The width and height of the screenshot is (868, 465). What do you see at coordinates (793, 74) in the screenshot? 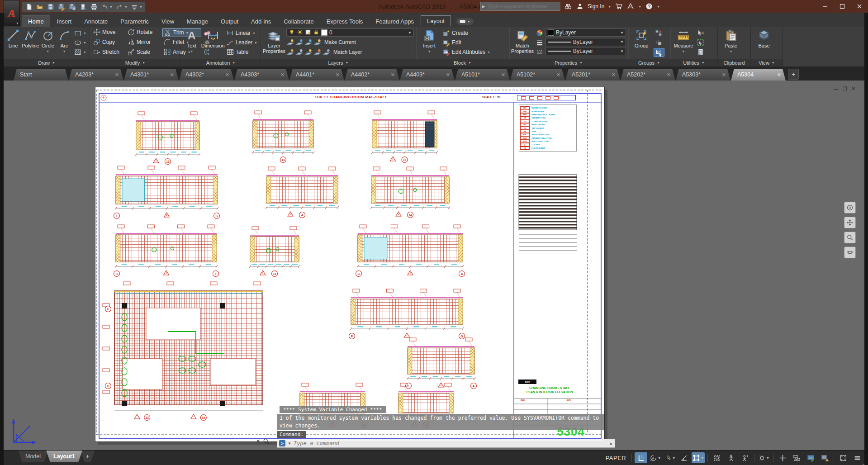
I see `new-drawing-tab-button: +` at bounding box center [793, 74].